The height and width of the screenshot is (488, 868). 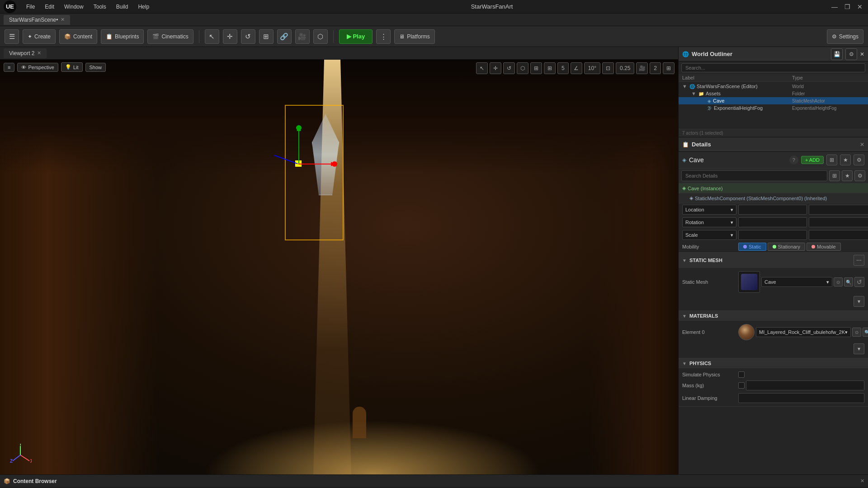 I want to click on grid-snap-button: ⊞, so click(x=550, y=68).